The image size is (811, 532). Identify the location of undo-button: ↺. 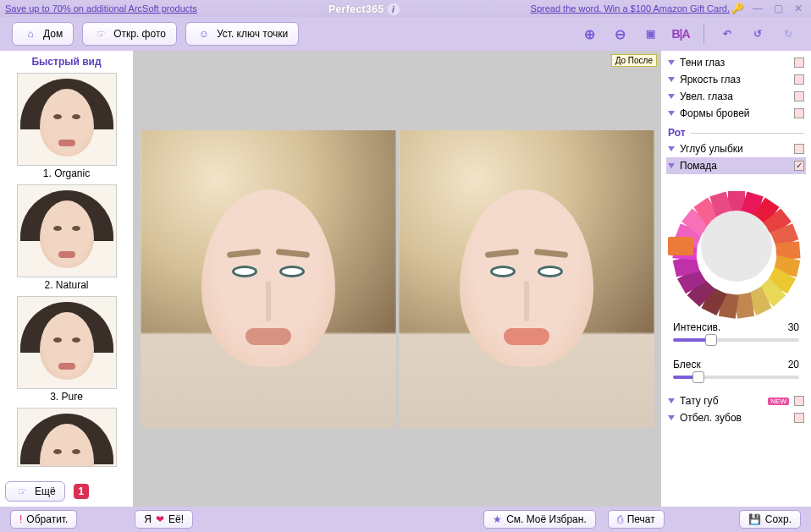
(758, 34).